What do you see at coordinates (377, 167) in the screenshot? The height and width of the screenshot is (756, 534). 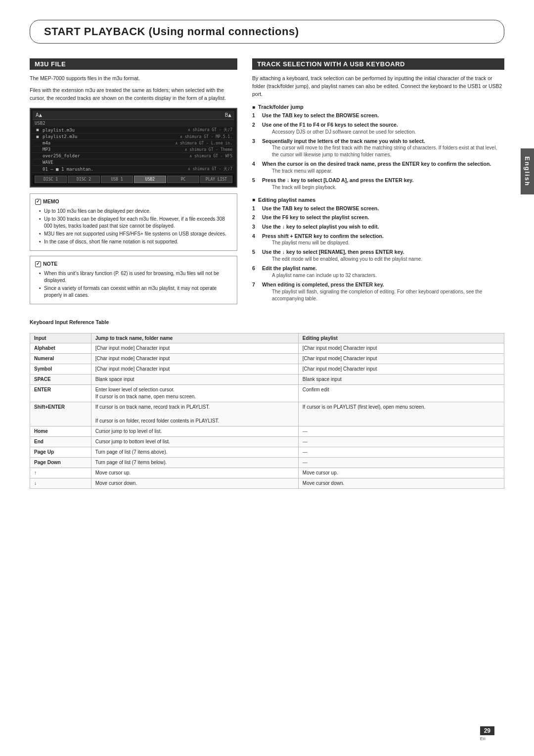 I see `tfj-step-4-text: When the cursor is on the desired track …` at bounding box center [377, 167].